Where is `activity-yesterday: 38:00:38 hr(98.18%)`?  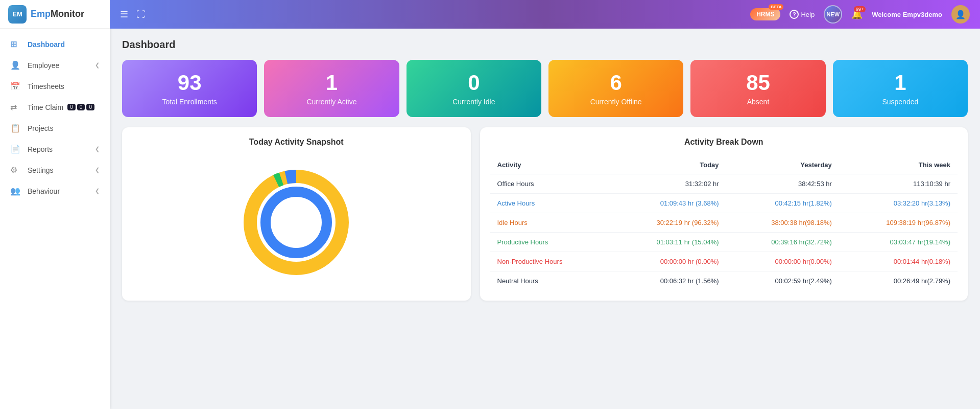
activity-yesterday: 38:00:38 hr(98.18%) is located at coordinates (782, 223).